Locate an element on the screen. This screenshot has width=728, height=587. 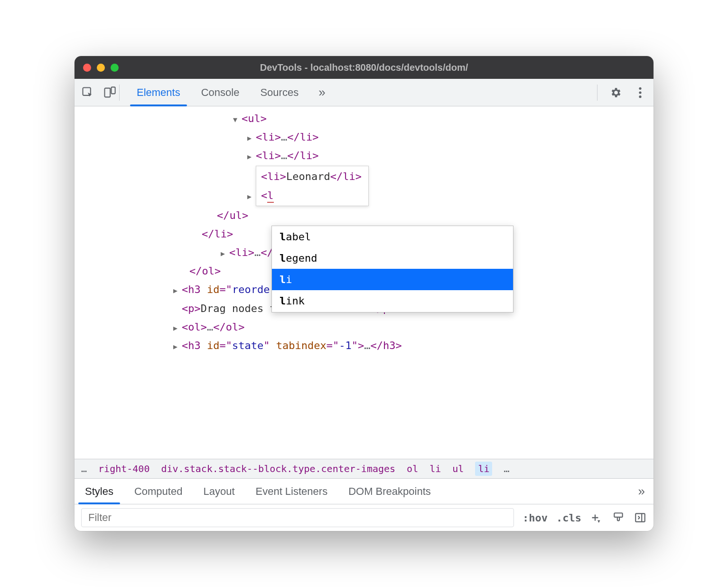
inspect-element-icon is located at coordinates (88, 93).